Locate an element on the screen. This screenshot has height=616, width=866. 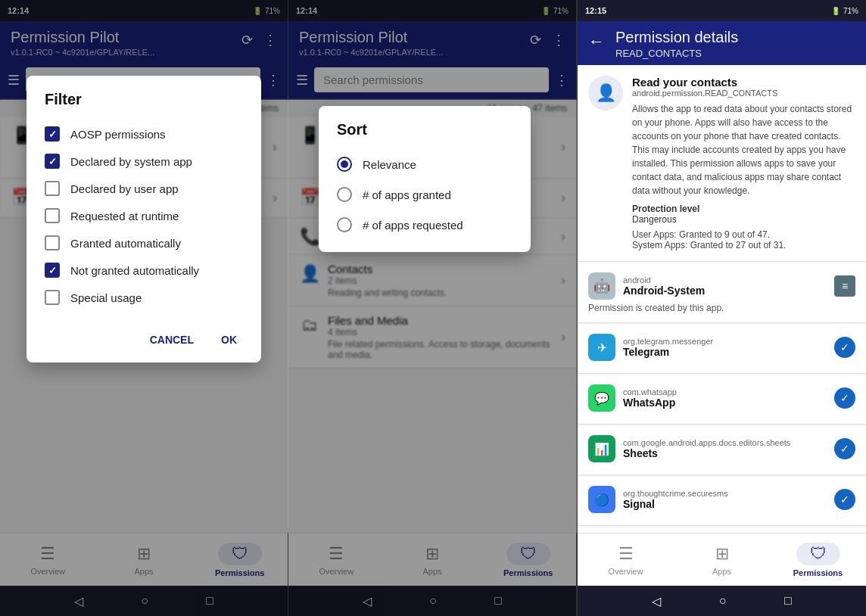
perm-id: android.permission.READ_CONTACTS is located at coordinates (743, 93).